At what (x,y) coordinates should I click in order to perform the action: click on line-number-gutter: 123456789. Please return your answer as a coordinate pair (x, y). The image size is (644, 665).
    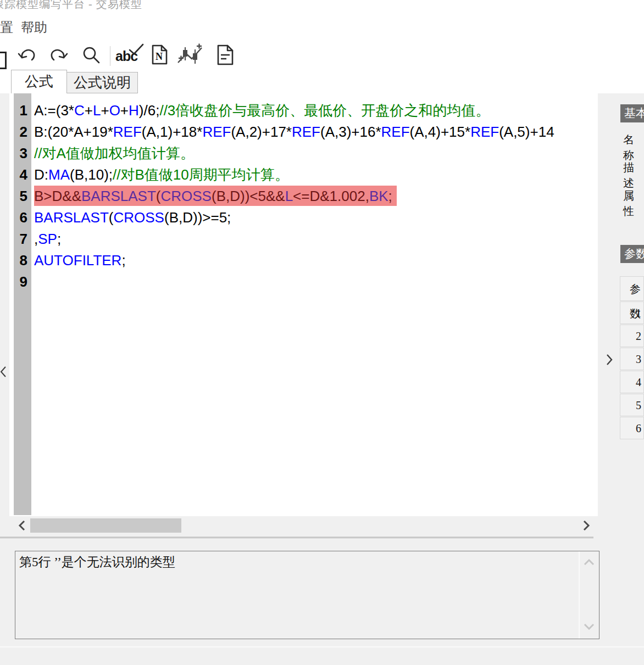
    Looking at the image, I should click on (23, 304).